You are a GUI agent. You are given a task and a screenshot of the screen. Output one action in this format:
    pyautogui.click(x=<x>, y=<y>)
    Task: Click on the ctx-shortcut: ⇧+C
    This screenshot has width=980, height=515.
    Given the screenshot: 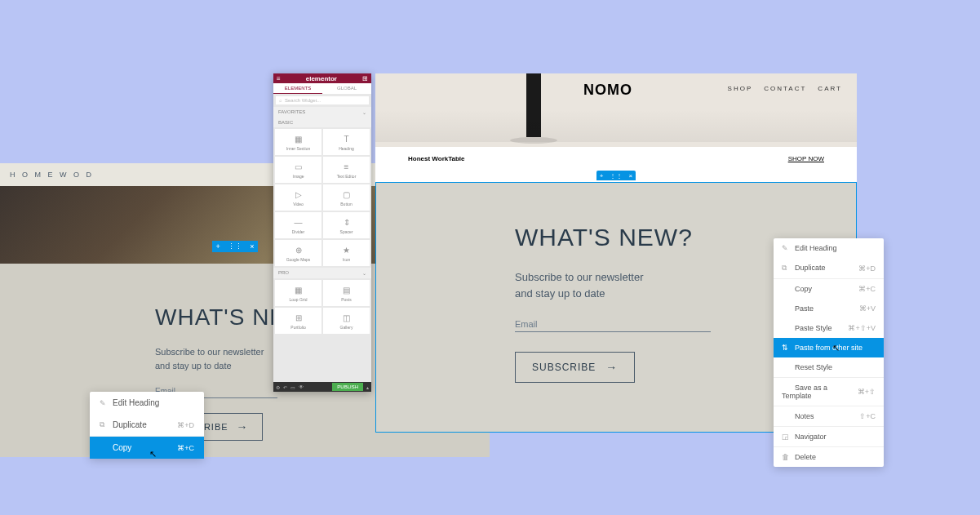 What is the action you would take?
    pyautogui.click(x=867, y=416)
    